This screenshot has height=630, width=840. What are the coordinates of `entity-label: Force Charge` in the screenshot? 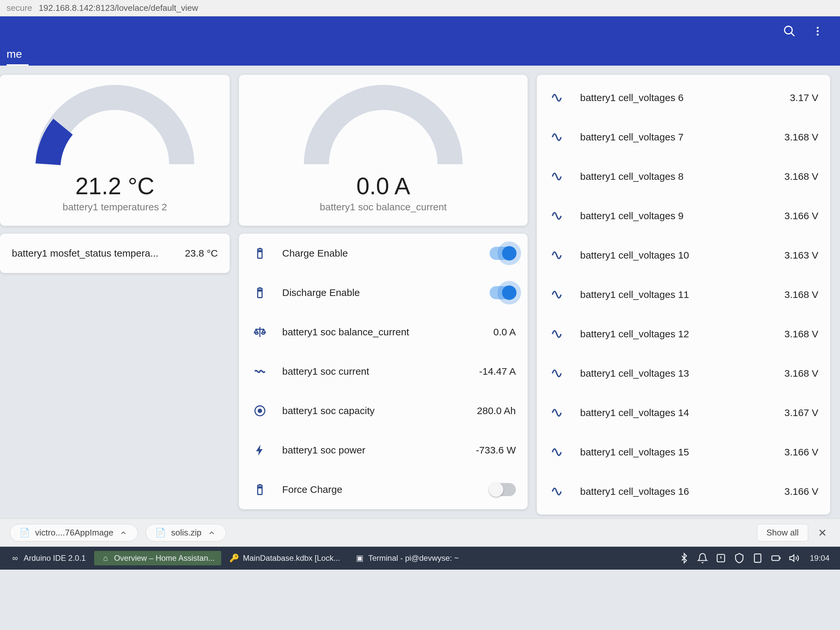 It's located at (386, 489).